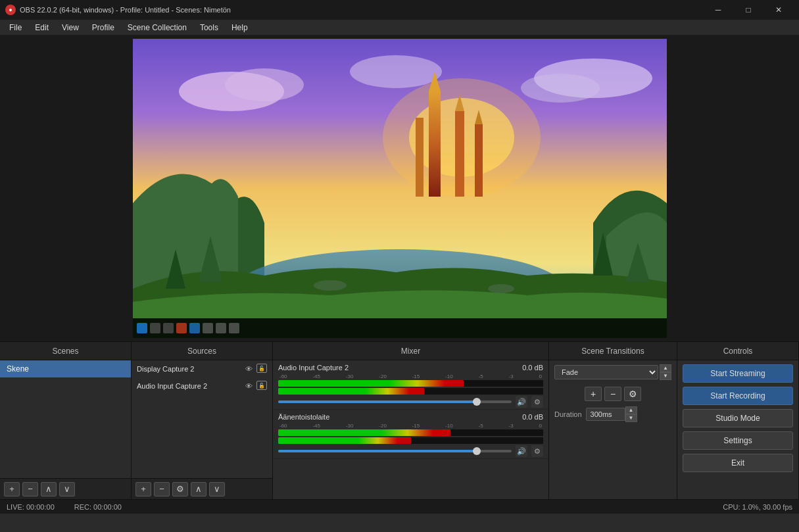 This screenshot has width=799, height=532. What do you see at coordinates (70, 28) in the screenshot?
I see `menu-view: View` at bounding box center [70, 28].